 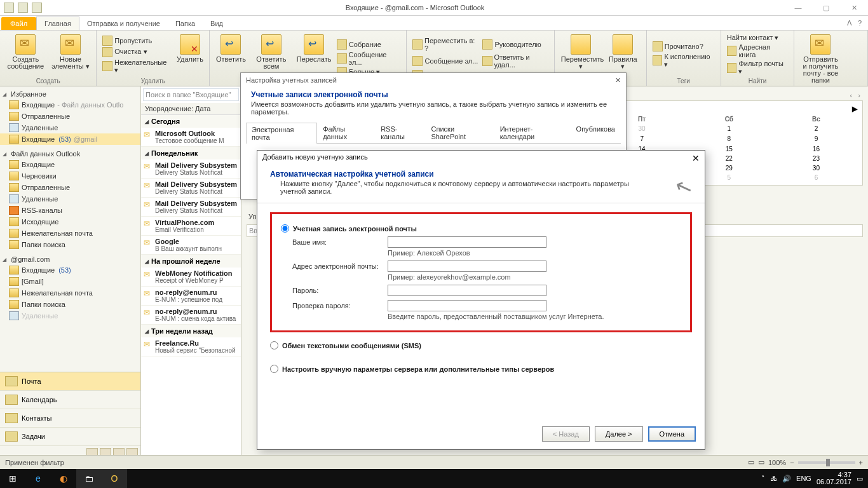 What do you see at coordinates (467, 290) in the screenshot?
I see `password-input` at bounding box center [467, 290].